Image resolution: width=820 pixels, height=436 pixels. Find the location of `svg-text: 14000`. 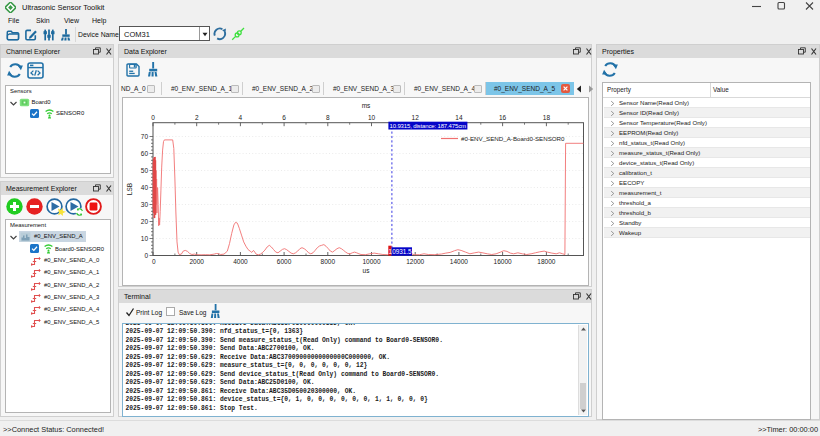

svg-text: 14000 is located at coordinates (459, 262).